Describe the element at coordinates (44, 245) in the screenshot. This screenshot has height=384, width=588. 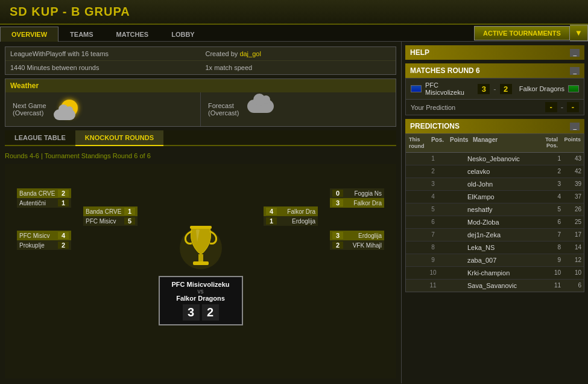
I see `qf2-team2: Prokuplje 2` at that location.